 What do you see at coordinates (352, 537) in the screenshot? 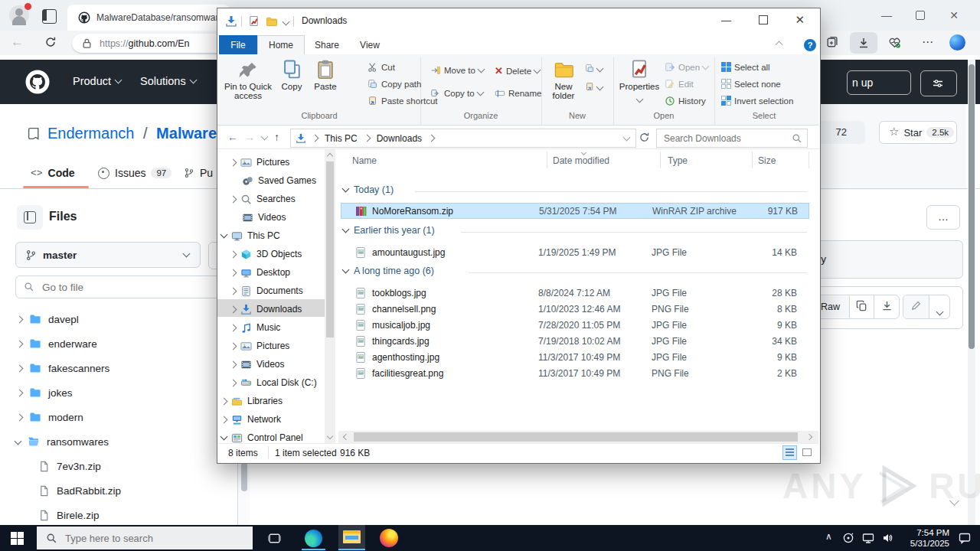
I see `taskbar-explorer-icon` at bounding box center [352, 537].